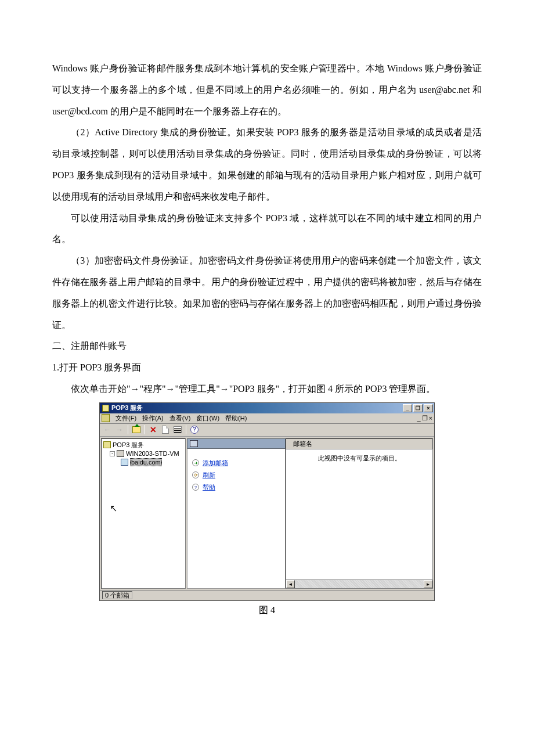 The image size is (534, 756). I want to click on action-refresh: ⟳ 刷新, so click(236, 475).